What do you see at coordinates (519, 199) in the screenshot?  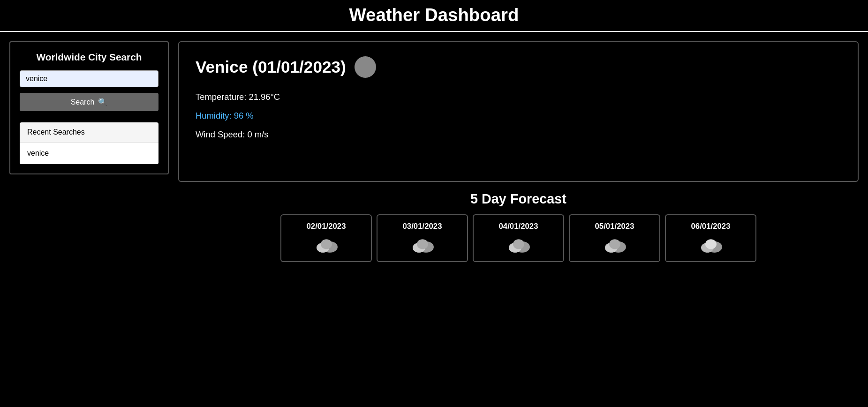 I see `forecast-title: 5 Day Forecast` at bounding box center [519, 199].